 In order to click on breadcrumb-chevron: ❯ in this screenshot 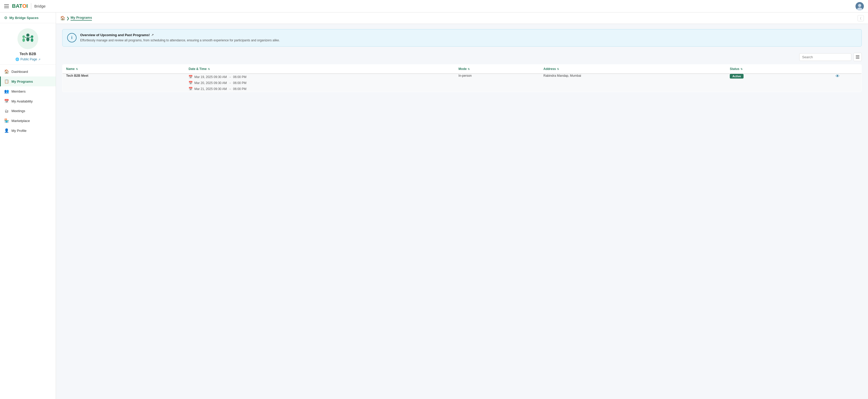, I will do `click(68, 18)`.